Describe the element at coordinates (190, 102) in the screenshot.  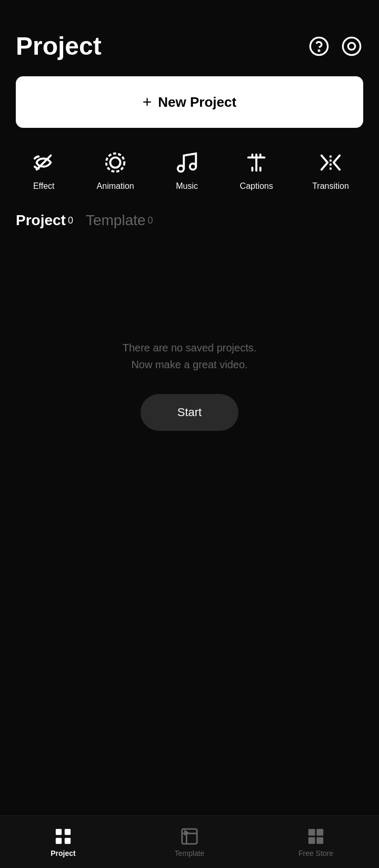
I see `new-project-button: + New Project` at that location.